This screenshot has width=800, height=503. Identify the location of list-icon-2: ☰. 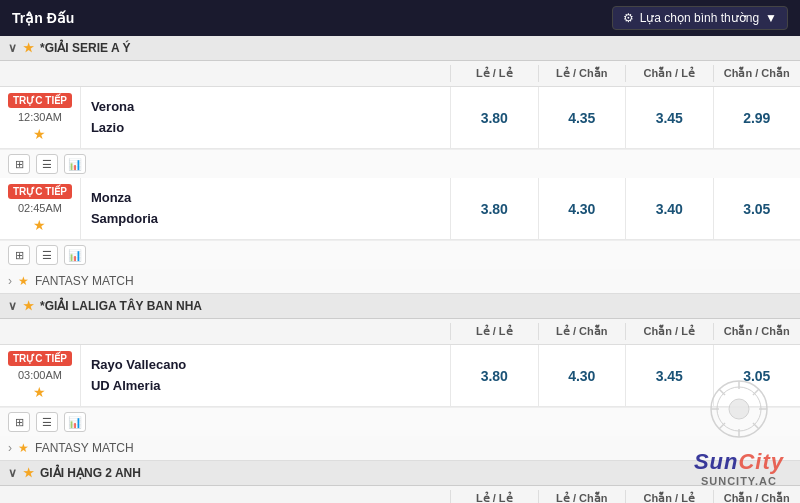
(47, 255).